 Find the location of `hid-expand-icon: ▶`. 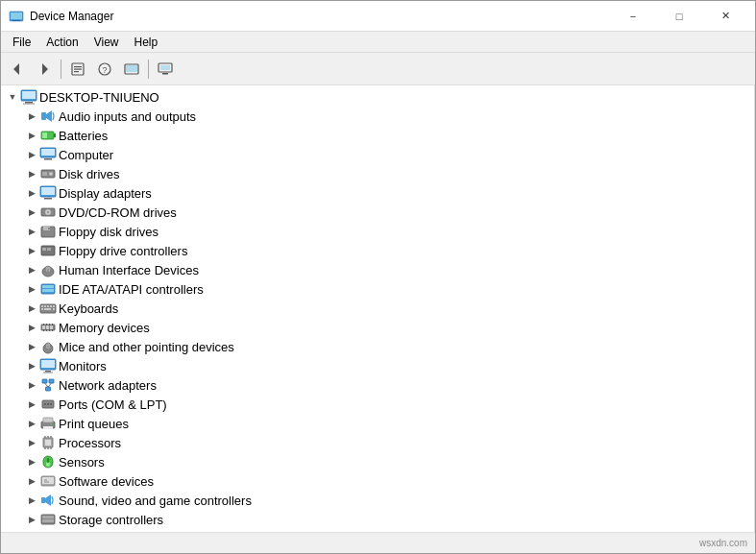

hid-expand-icon: ▶ is located at coordinates (32, 270).